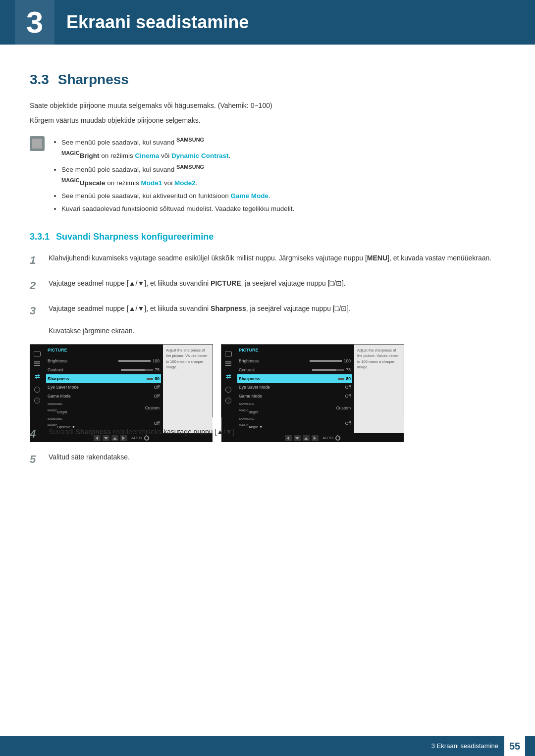  Describe the element at coordinates (328, 379) in the screenshot. I see `sharpness-bar-r` at that location.